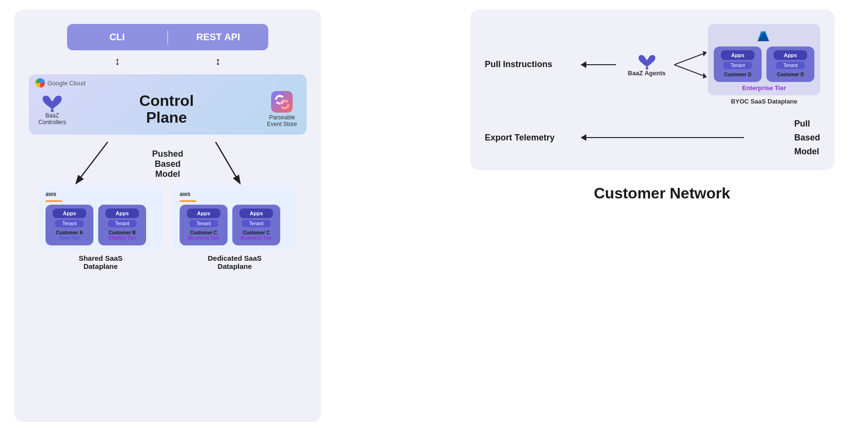 The width and height of the screenshot is (868, 440). Describe the element at coordinates (204, 223) in the screenshot. I see `tenant-badge-c1: Tenant` at that location.